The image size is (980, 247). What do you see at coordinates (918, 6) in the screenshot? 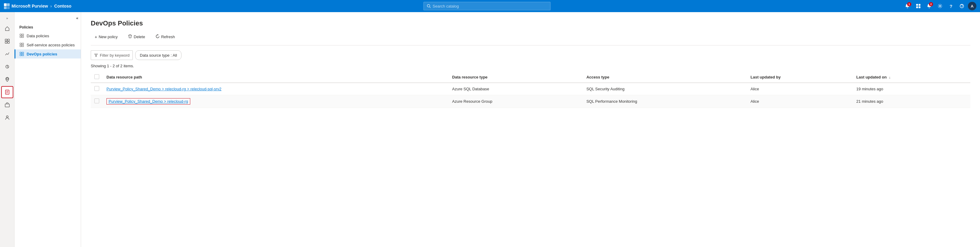
I see `apps-icon` at bounding box center [918, 6].